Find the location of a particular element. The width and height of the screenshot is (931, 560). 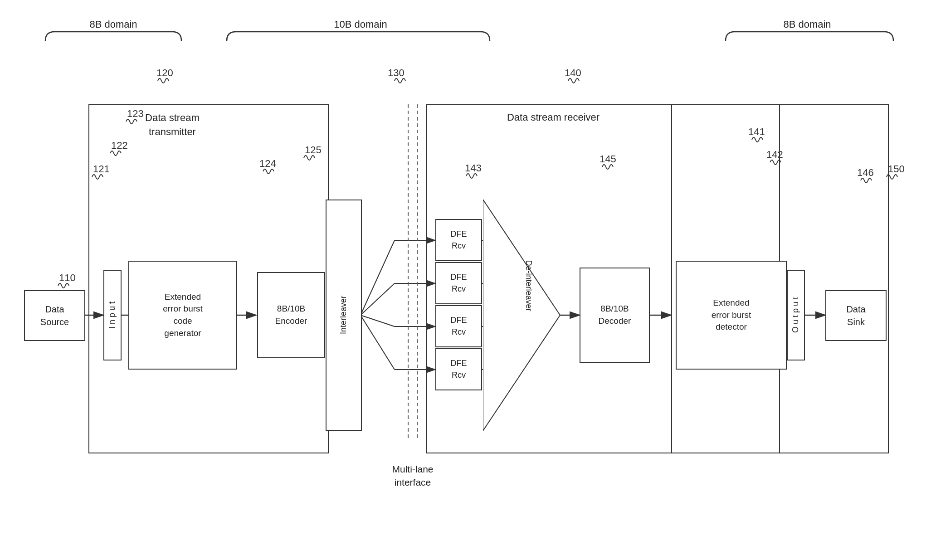

domain-center-label: 10B domain is located at coordinates (361, 24).